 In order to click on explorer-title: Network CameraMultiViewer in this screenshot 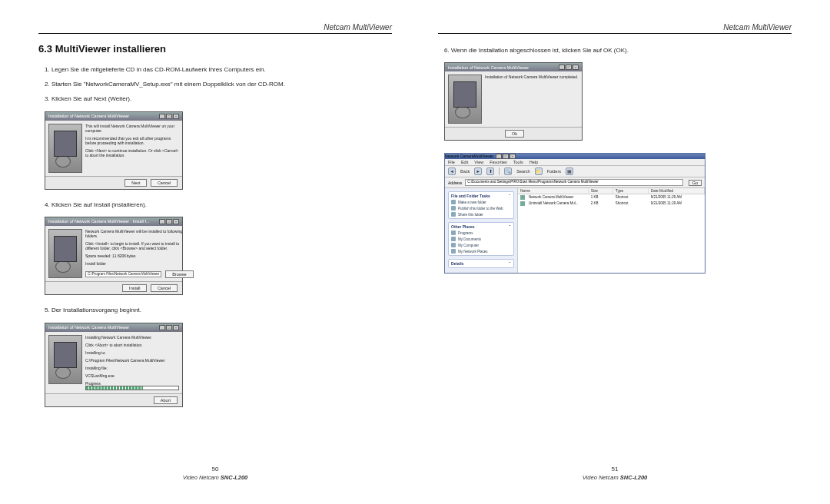, I will do `click(469, 156)`.